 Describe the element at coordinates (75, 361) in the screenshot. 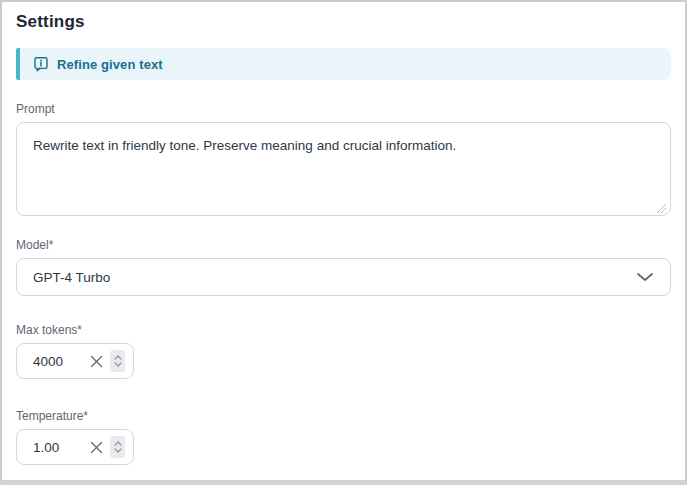

I see `max-tokens-field` at that location.